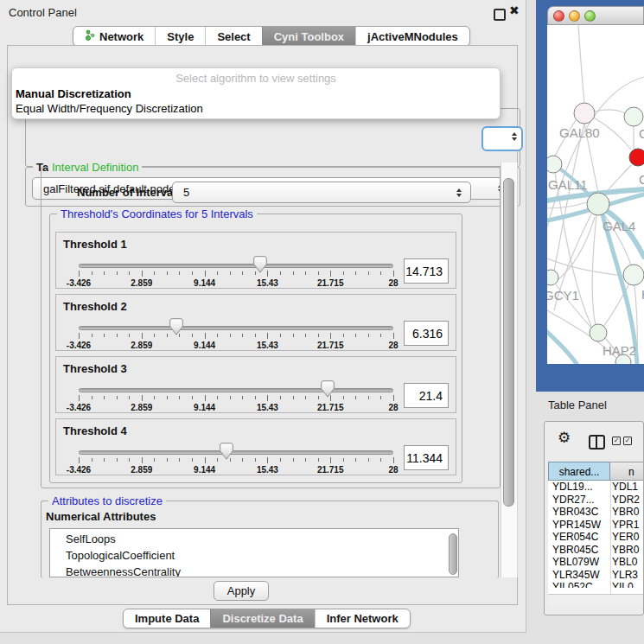  What do you see at coordinates (254, 539) in the screenshot?
I see `attribute-item-selfloops: SelfLoops` at bounding box center [254, 539].